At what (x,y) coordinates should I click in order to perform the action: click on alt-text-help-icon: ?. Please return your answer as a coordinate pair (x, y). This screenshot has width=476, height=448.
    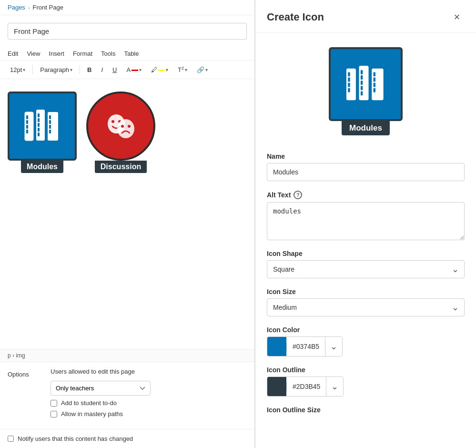
    Looking at the image, I should click on (298, 195).